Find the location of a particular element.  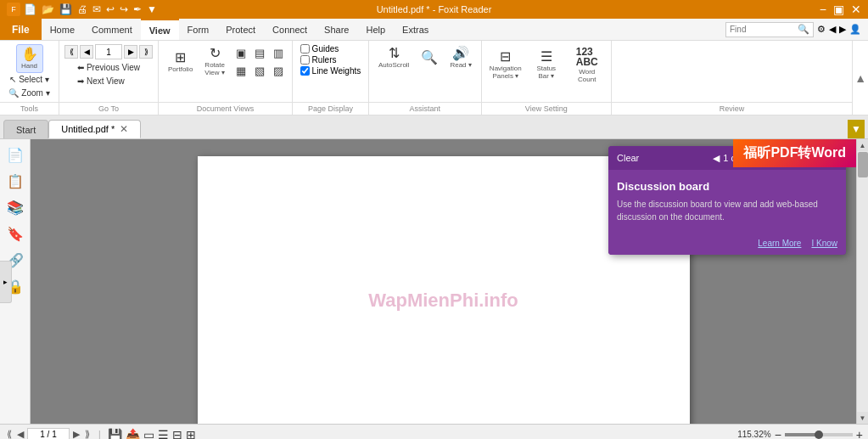

guides-checkbox: Guides is located at coordinates (331, 49).